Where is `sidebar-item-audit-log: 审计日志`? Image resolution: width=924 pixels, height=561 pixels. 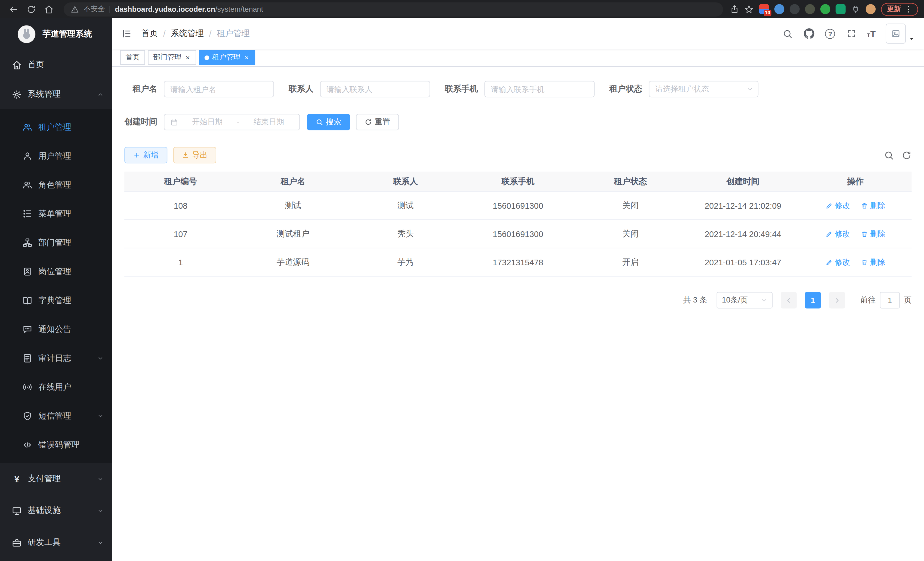
sidebar-item-audit-log: 审计日志 is located at coordinates (56, 358).